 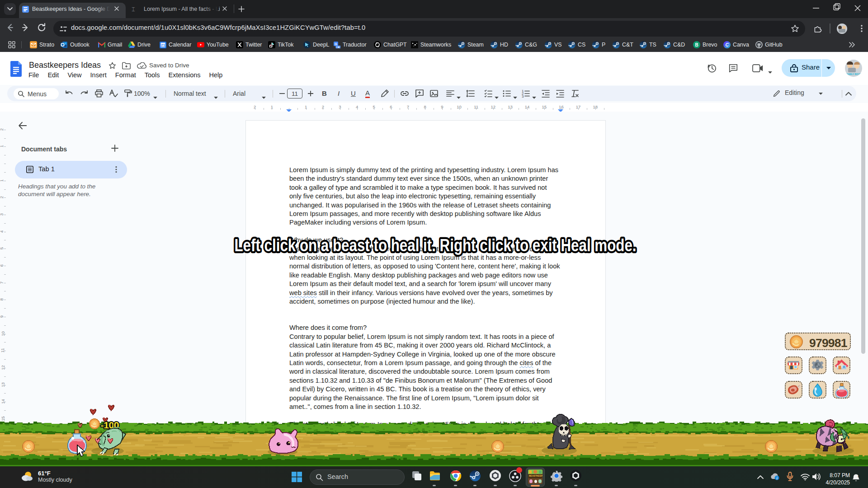 I want to click on svg-text: 21, so click(x=163, y=45).